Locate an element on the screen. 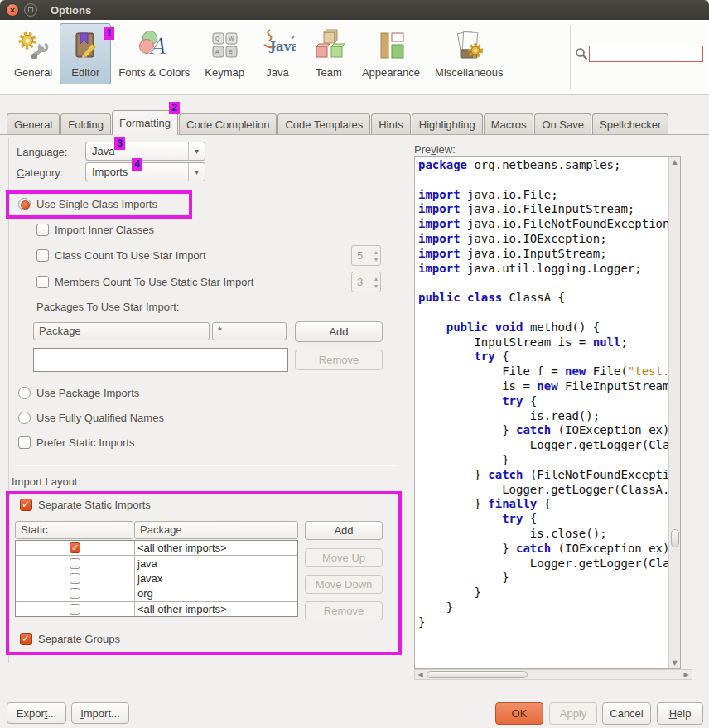 The width and height of the screenshot is (709, 728). language-value: Java is located at coordinates (103, 151).